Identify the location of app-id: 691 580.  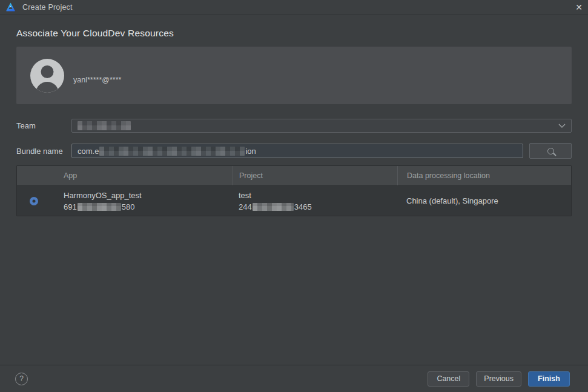
(148, 207).